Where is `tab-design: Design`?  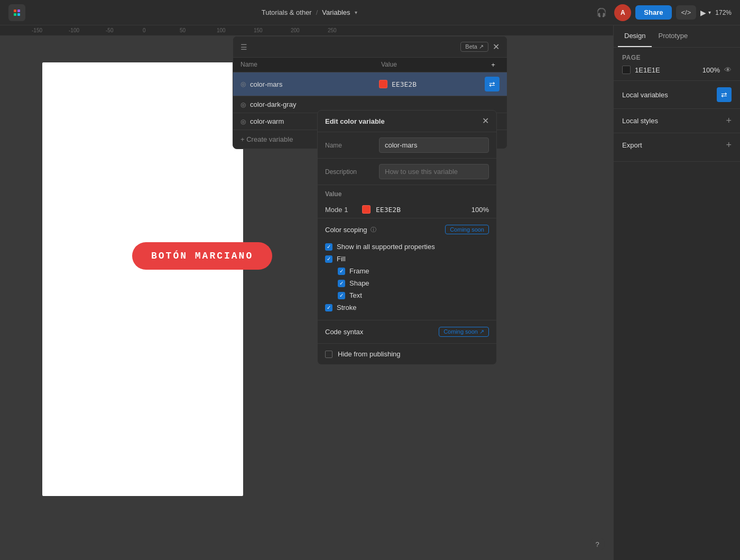 tab-design: Design is located at coordinates (635, 36).